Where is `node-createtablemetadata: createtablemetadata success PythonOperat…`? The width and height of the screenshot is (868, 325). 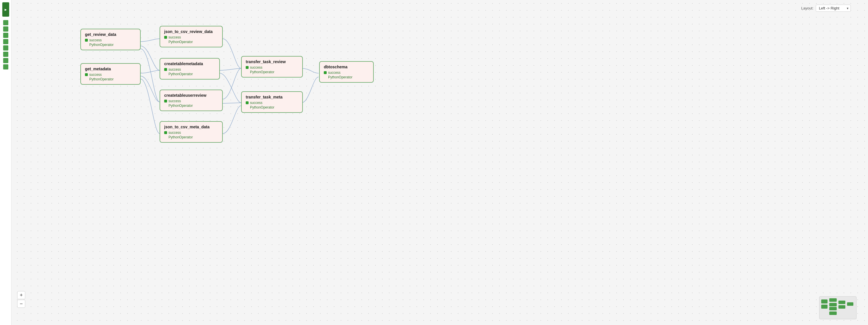
node-createtablemetadata: createtablemetadata success PythonOperat… is located at coordinates (190, 69).